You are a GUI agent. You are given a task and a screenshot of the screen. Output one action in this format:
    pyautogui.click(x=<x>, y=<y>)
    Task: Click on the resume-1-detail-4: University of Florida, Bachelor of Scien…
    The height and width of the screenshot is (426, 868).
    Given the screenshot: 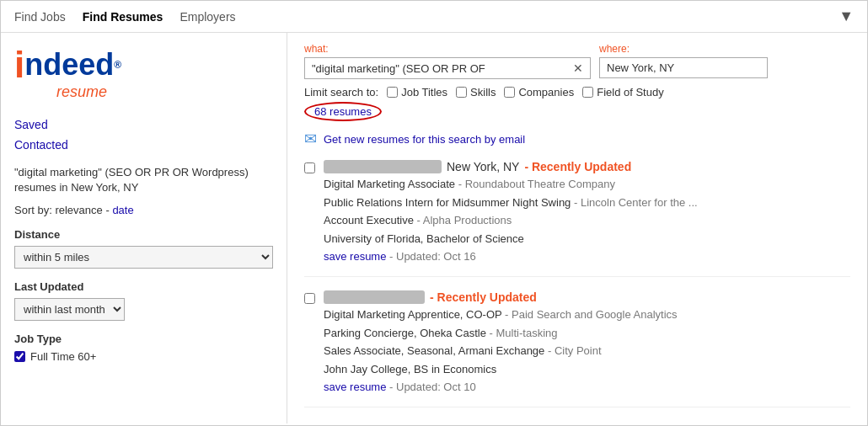 What is the action you would take?
    pyautogui.click(x=587, y=239)
    